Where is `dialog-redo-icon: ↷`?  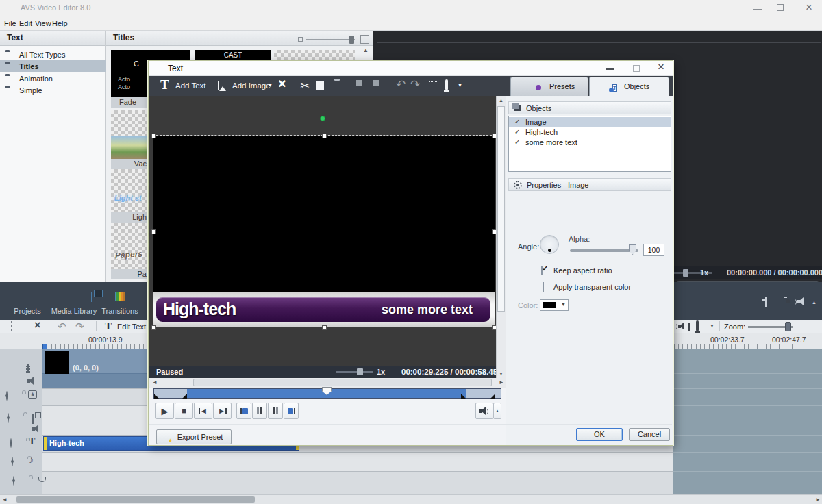
dialog-redo-icon: ↷ is located at coordinates (415, 85).